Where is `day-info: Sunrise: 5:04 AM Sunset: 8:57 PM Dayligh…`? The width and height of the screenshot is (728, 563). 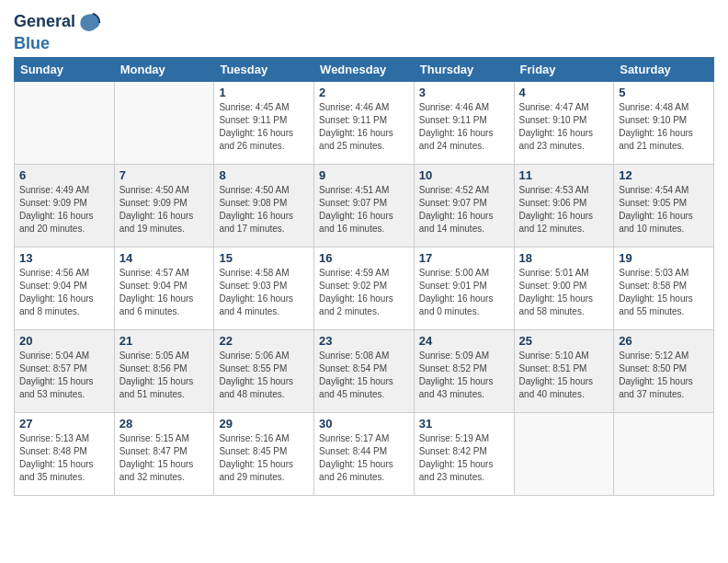 day-info: Sunrise: 5:04 AM Sunset: 8:57 PM Dayligh… is located at coordinates (64, 375).